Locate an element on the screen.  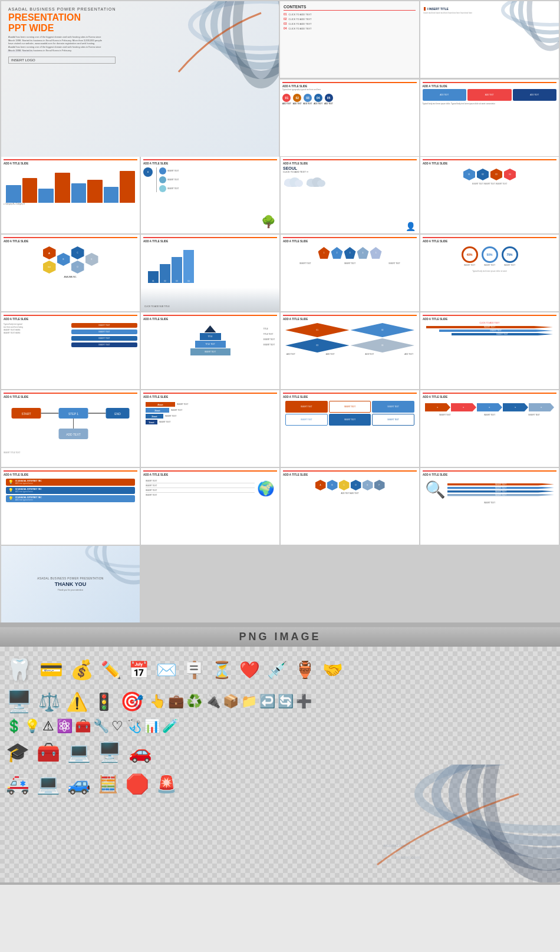
icon-outline-row: 👆 💼 ♻️ 🔌 📦 📁 ↩️ 🔄 ➕ is located at coordinates (231, 701).